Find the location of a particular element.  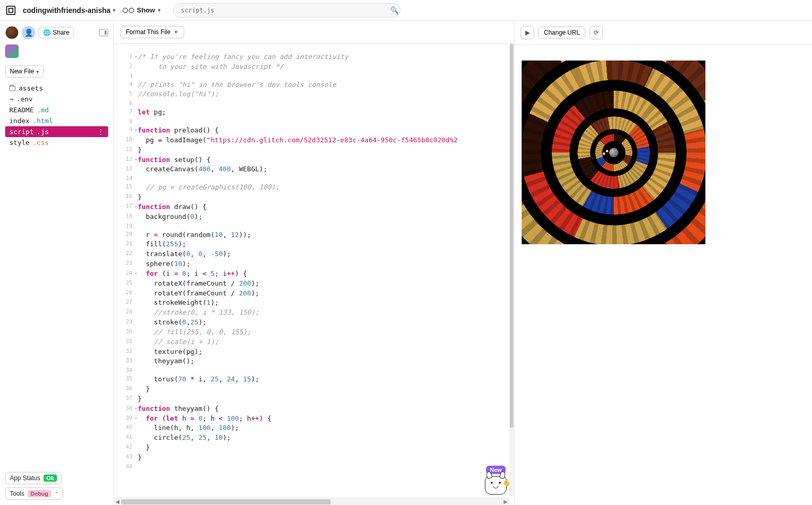

file-item: script.js⋮ is located at coordinates (57, 131).